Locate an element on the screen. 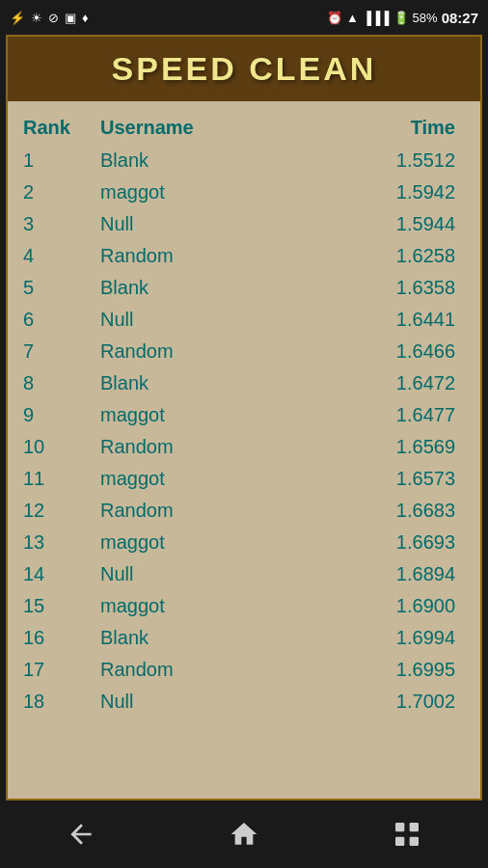  cell-rank: 15 is located at coordinates (52, 606).